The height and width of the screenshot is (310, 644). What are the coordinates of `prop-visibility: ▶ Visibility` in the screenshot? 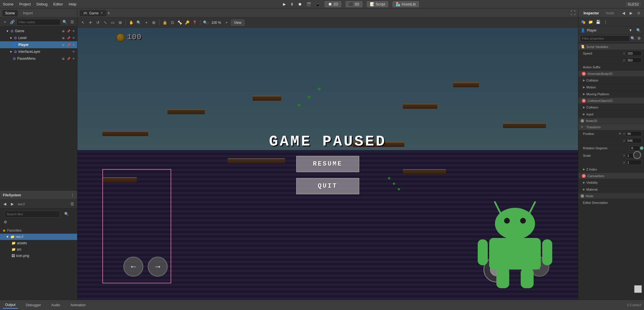 It's located at (611, 183).